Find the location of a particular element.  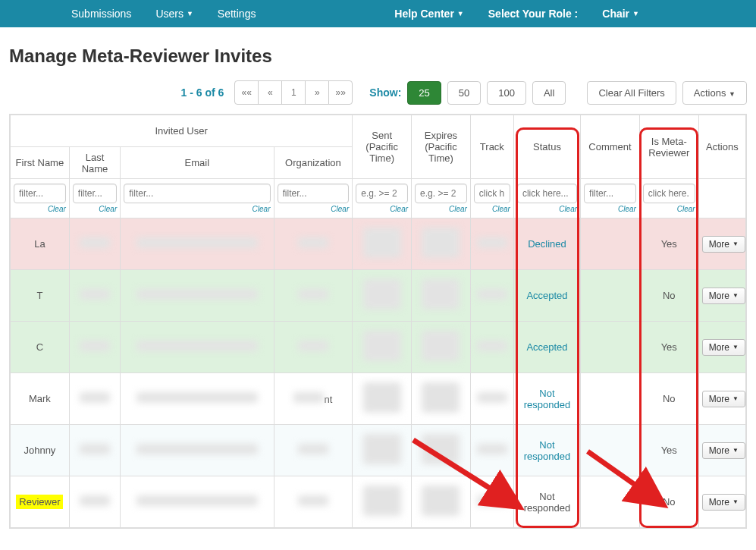

filter-track is located at coordinates (492, 193).